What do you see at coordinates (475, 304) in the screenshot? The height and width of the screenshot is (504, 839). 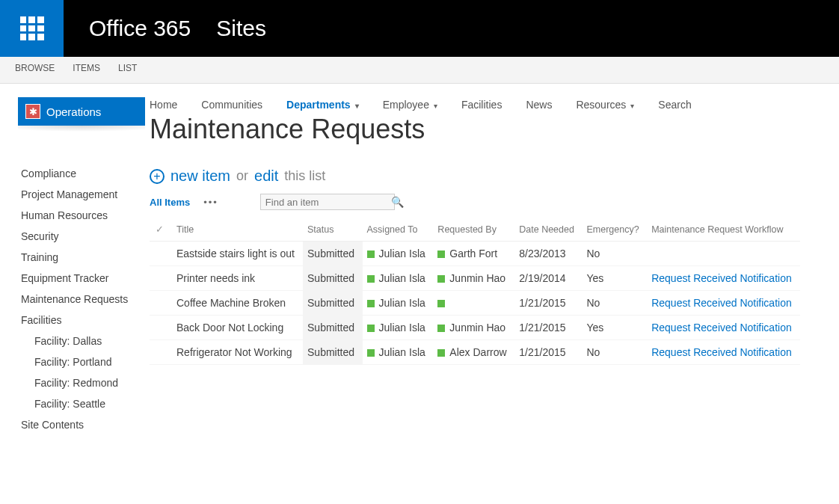 I see `table-row: Coffee Machine BrokenSubmittedJulian Isl…` at bounding box center [475, 304].